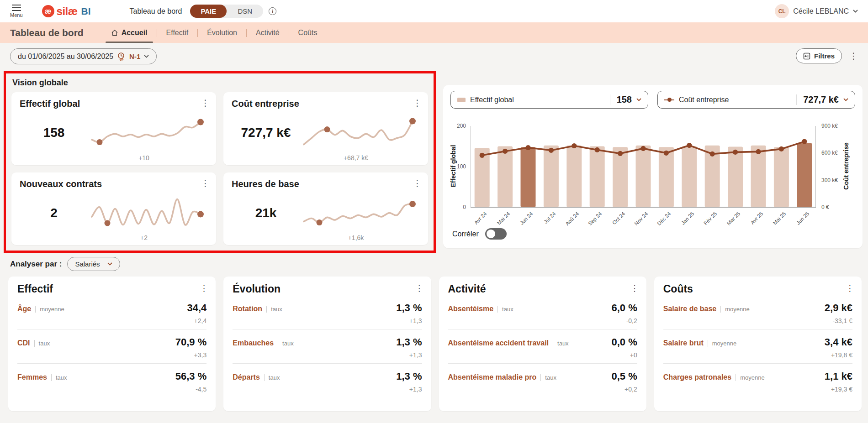 The image size is (868, 423). What do you see at coordinates (112, 346) in the screenshot?
I see `metric-row: CDItaux70,9 % +3,3` at bounding box center [112, 346].